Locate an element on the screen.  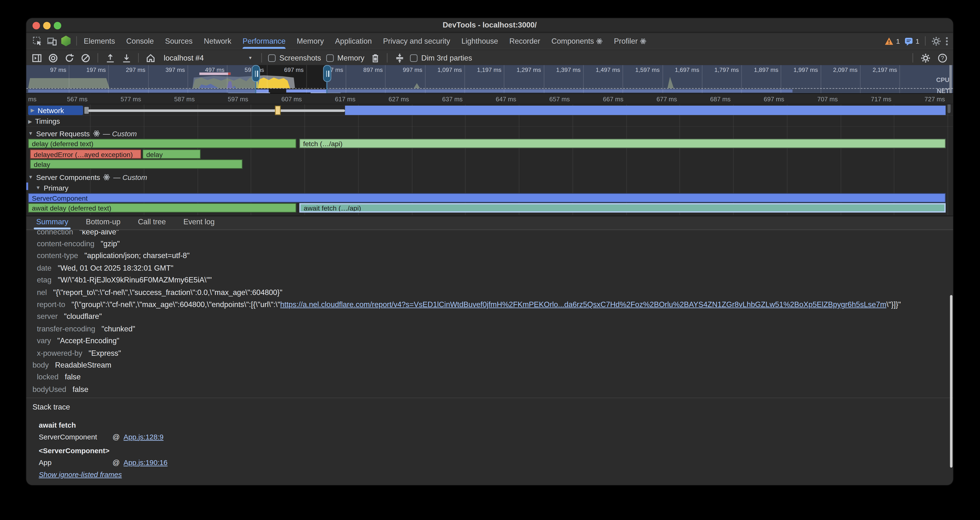
settings-gear-icon is located at coordinates (936, 41).